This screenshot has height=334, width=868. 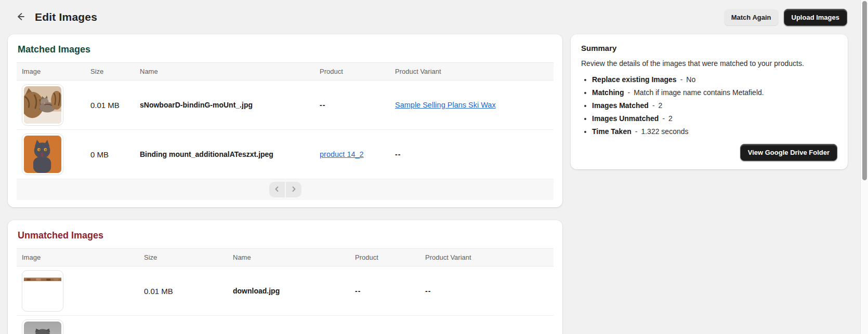 What do you see at coordinates (43, 291) in the screenshot?
I see `white-image-with-brown-strip-photo-icon` at bounding box center [43, 291].